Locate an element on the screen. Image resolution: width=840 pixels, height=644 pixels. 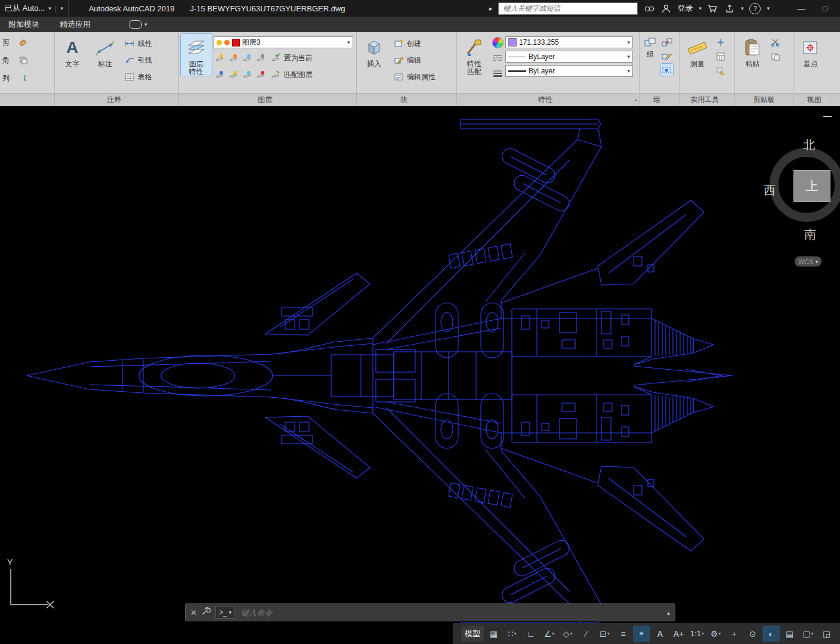
workspace-switch-icon: ⚙▾ is located at coordinates (716, 633).